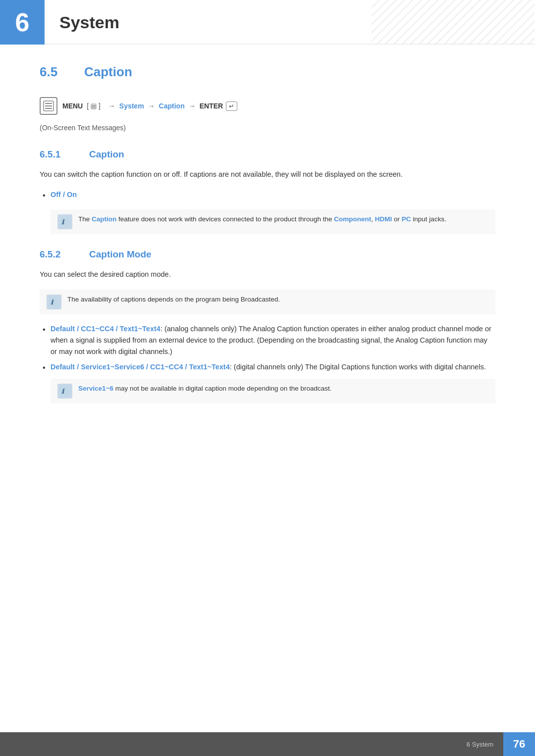 This screenshot has width=535, height=756. I want to click on note-box-651: ℹ The Caption feature does not work with…, so click(273, 222).